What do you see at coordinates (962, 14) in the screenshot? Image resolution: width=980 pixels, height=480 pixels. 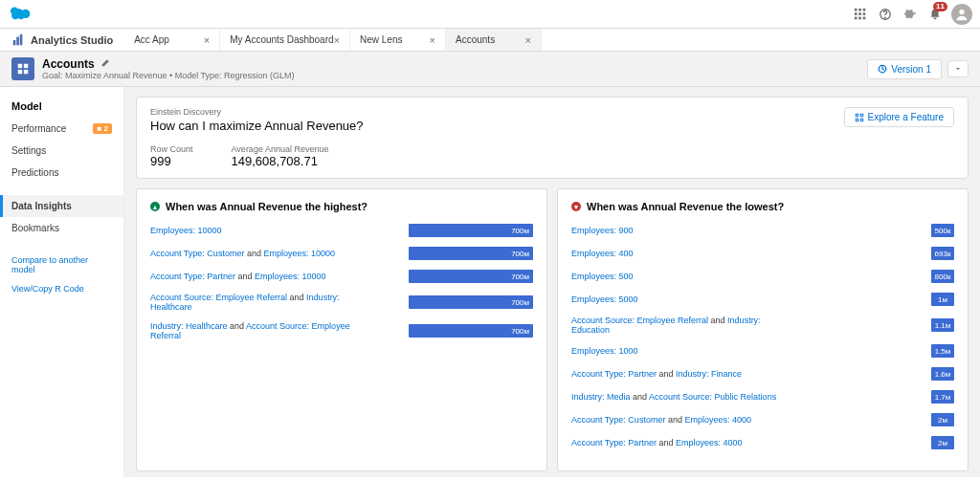 I see `user-avatar` at bounding box center [962, 14].